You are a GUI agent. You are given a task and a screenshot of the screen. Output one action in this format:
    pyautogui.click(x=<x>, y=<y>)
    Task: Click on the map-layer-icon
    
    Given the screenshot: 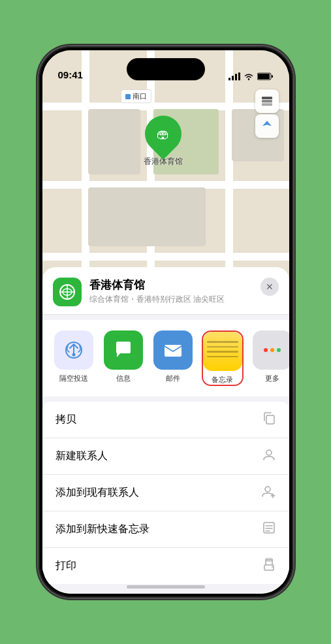 What is the action you would take?
    pyautogui.click(x=267, y=101)
    